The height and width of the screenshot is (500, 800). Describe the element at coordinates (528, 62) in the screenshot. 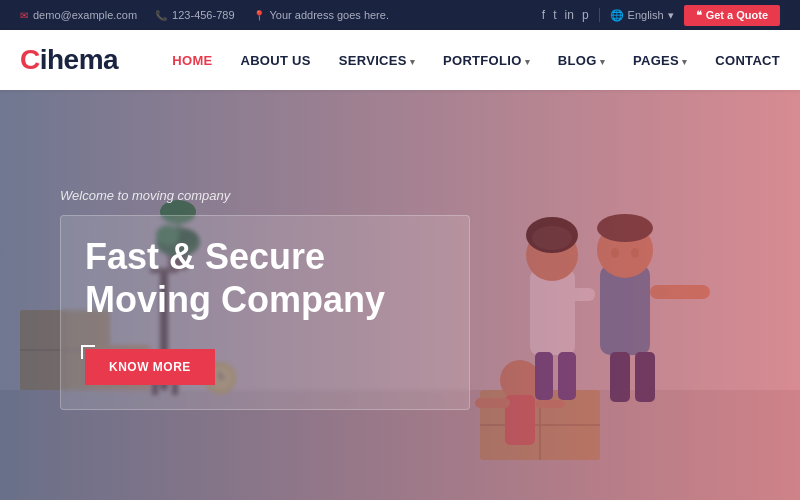

I see `portfolio-arrow: ▾` at that location.